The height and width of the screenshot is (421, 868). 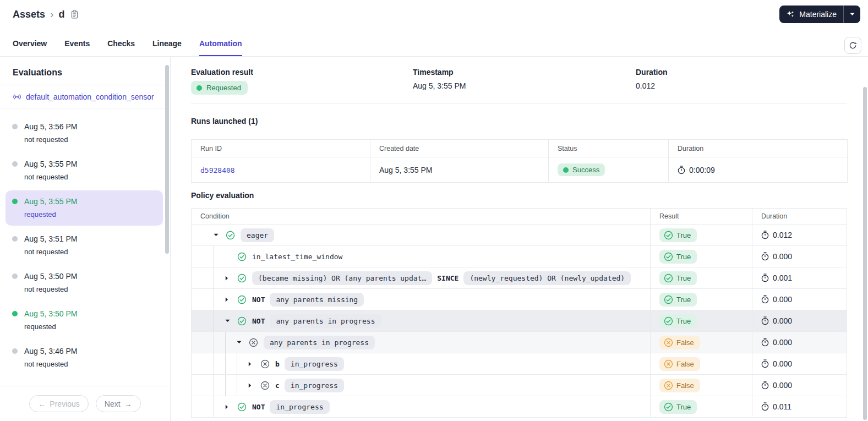 What do you see at coordinates (519, 321) in the screenshot?
I see `policy-row: NOTany parents in progressTrue0.000` at bounding box center [519, 321].